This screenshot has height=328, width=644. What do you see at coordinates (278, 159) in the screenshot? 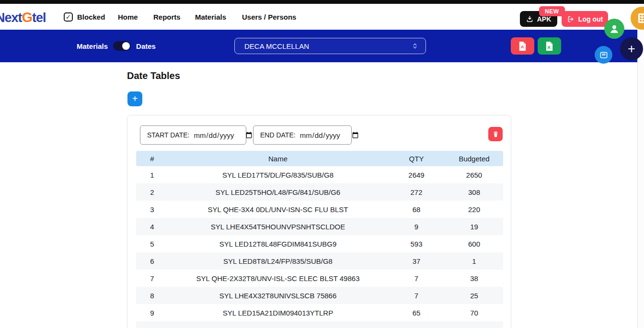
I see `column-header-name: Name` at bounding box center [278, 159].